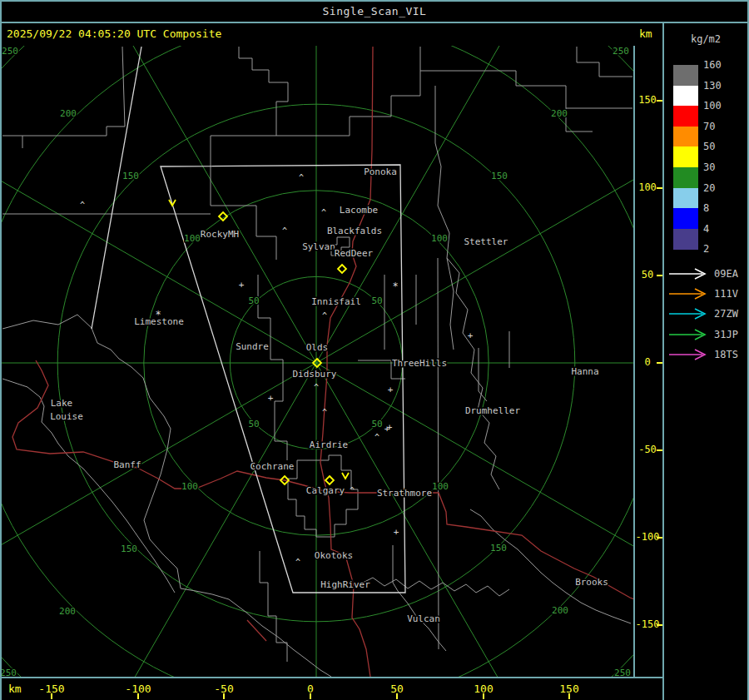 The width and height of the screenshot is (749, 700). Describe the element at coordinates (724, 229) in the screenshot. I see `legend-value-label: 4` at that location.